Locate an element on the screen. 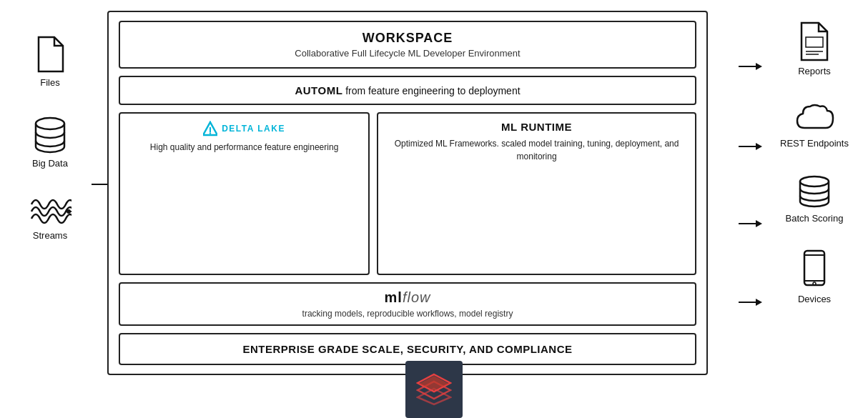  delta-desc: High quality and performance feature eng… is located at coordinates (245, 147).